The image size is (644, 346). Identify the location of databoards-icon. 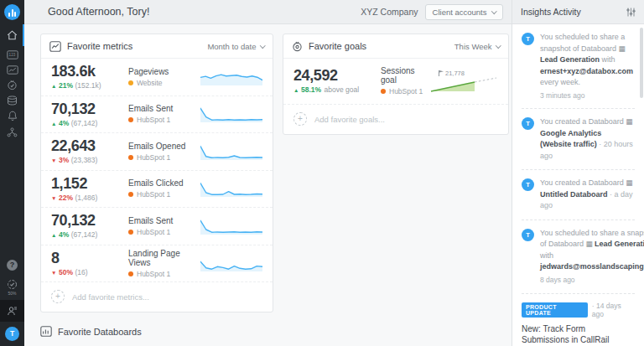
(12, 101).